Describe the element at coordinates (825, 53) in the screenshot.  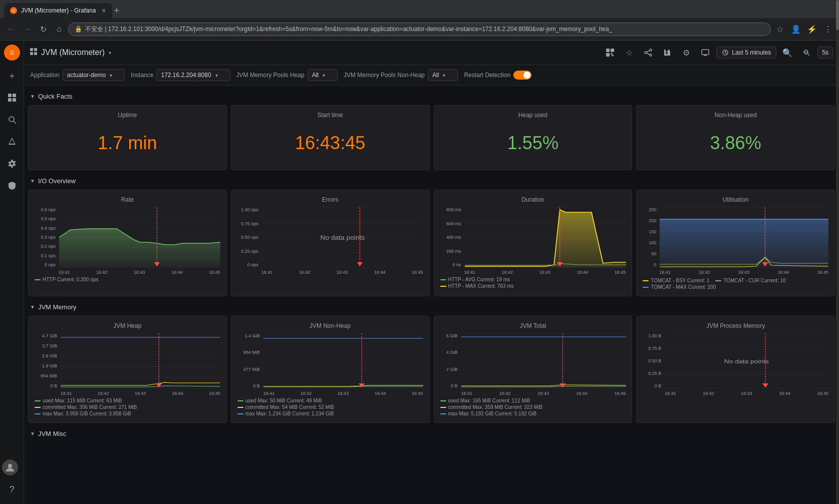
I see `refresh-btn: 5s` at that location.